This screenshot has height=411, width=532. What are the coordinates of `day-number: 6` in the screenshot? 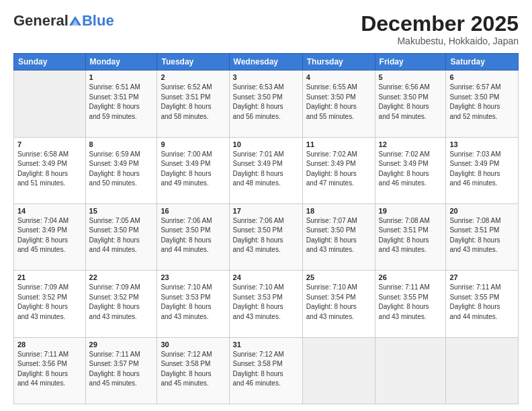 It's located at (482, 77).